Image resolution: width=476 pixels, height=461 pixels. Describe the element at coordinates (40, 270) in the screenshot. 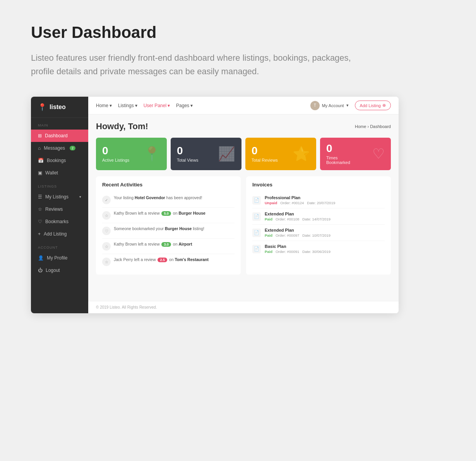

I see `logout-icon: ⏻` at that location.